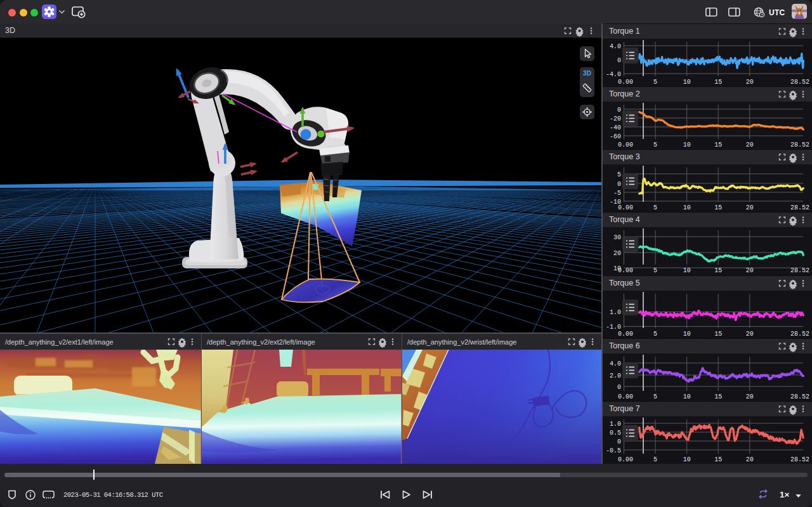  I want to click on svg-text: -60, so click(615, 137).